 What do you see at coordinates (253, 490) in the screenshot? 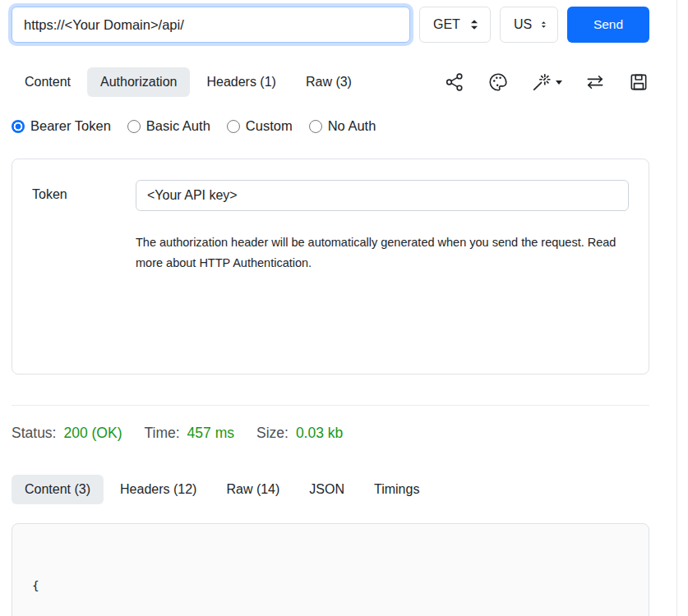
I see `tab-response-raw: Raw (14)` at bounding box center [253, 490].